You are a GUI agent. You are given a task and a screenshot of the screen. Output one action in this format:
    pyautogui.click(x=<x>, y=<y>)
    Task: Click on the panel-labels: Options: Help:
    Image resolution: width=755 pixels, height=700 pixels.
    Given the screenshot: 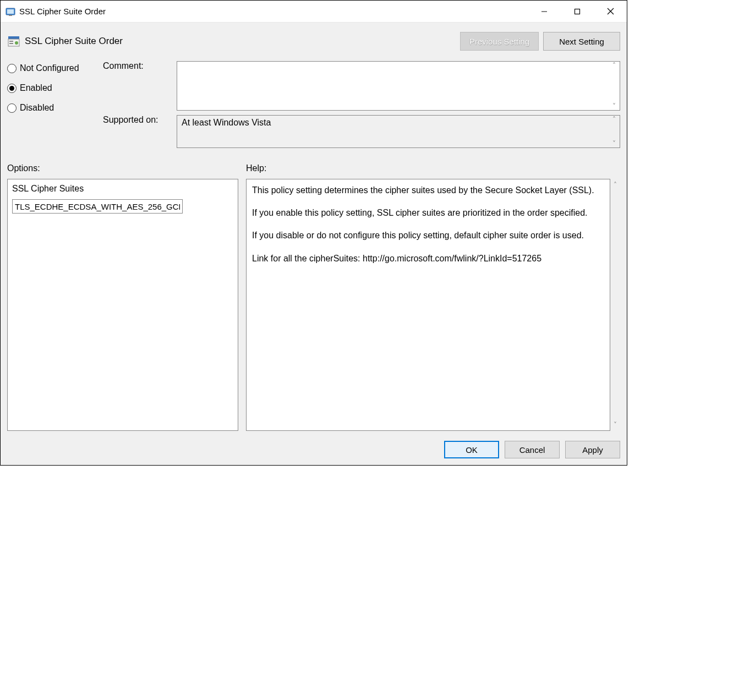 What is the action you would take?
    pyautogui.click(x=314, y=168)
    